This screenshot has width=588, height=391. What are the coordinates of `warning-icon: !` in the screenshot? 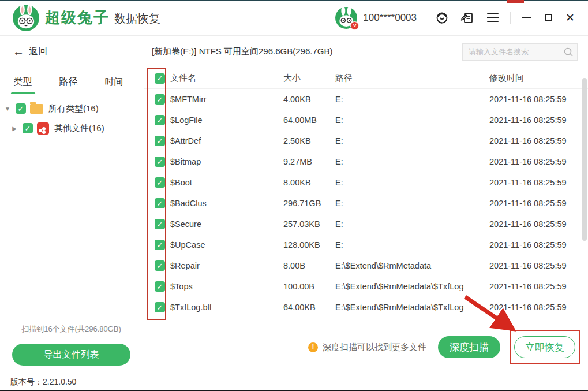 It's located at (313, 348).